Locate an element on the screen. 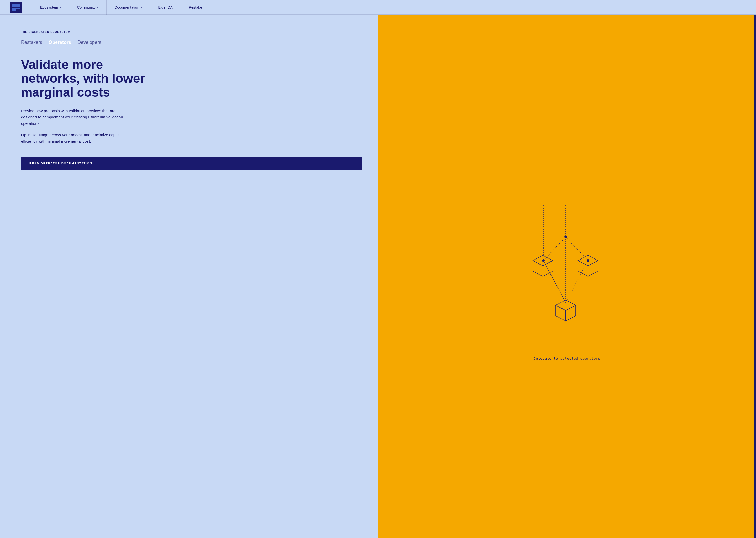  nav-item-community: Community ▾ is located at coordinates (88, 7).